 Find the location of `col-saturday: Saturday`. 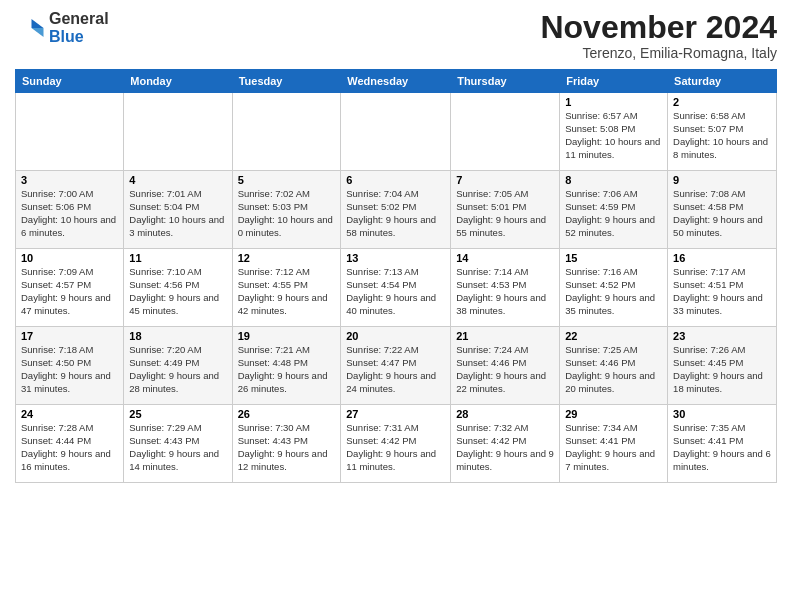

col-saturday: Saturday is located at coordinates (722, 82).